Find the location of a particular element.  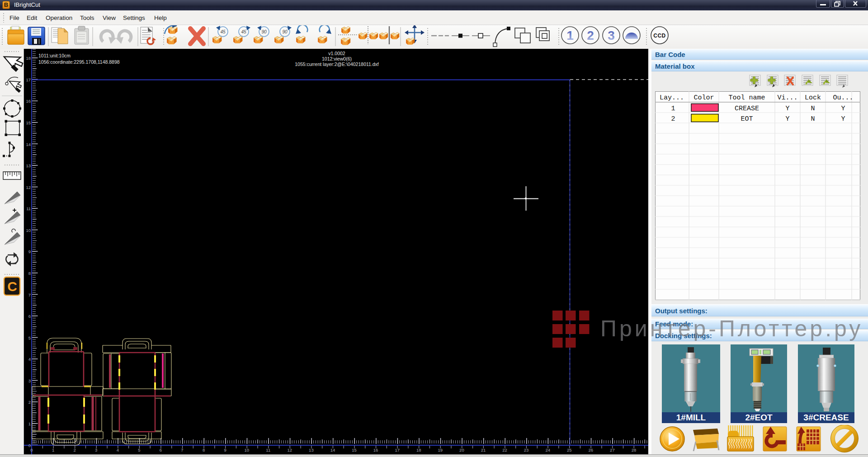

svg-text: EOT is located at coordinates (747, 119).